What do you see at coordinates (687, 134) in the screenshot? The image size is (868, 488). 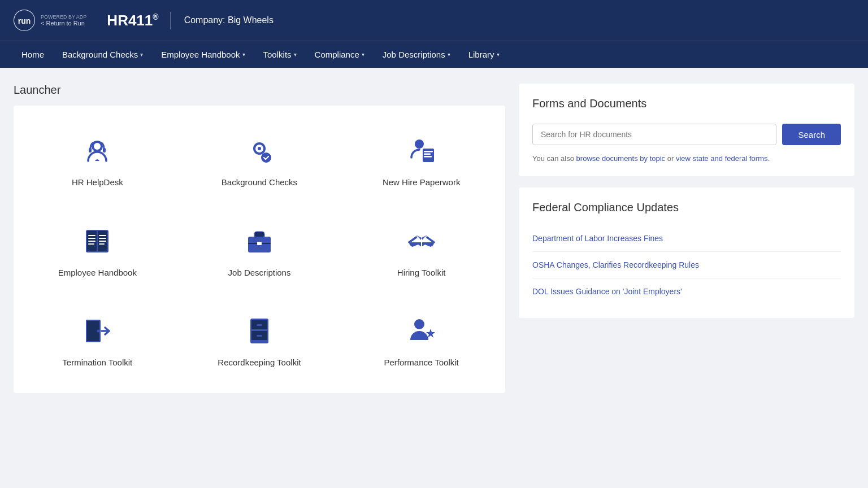 I see `search-row: Search` at bounding box center [687, 134].